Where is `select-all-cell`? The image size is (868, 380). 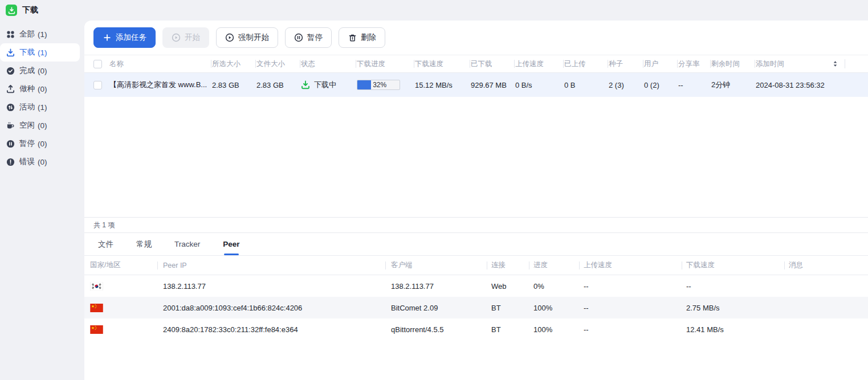
select-all-cell is located at coordinates (97, 64).